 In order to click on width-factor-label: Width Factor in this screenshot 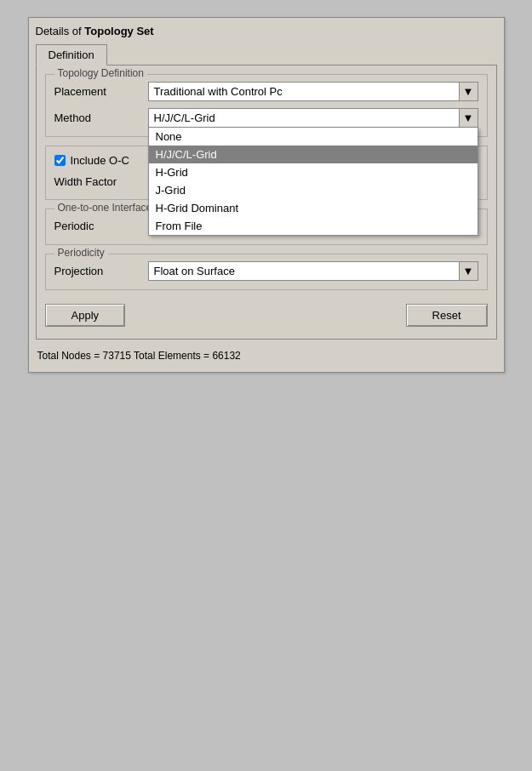, I will do `click(101, 182)`.